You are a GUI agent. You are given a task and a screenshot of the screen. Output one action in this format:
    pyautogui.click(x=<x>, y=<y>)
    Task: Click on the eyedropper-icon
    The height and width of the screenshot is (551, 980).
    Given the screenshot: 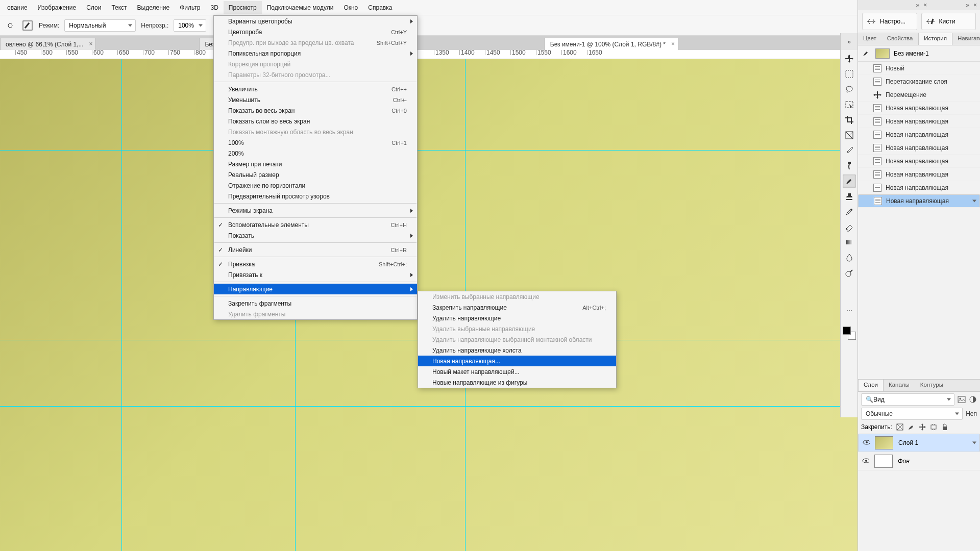 What is the action you would take?
    pyautogui.click(x=849, y=151)
    